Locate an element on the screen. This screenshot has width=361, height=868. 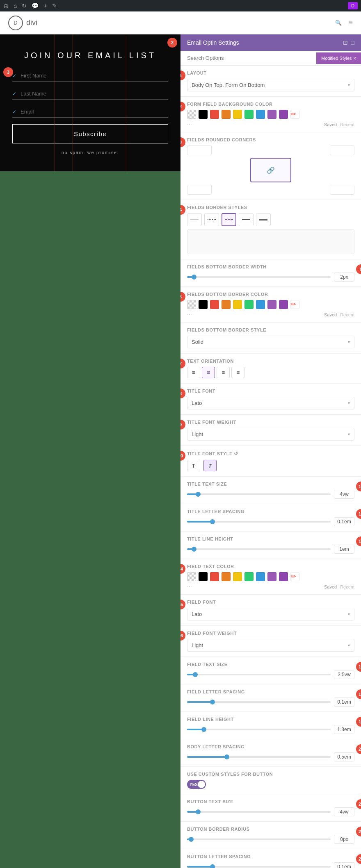
bls-value: 0.5em is located at coordinates (344, 757).